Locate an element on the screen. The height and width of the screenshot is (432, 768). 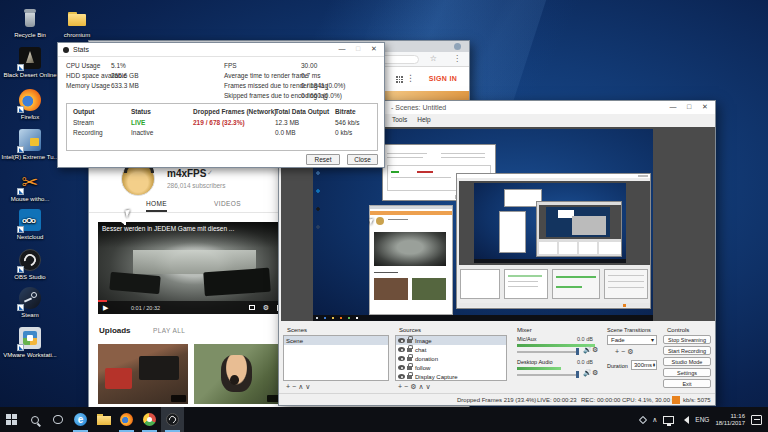
desktop-icon-obs-studio: OBS Studio is located at coordinates (30, 264).